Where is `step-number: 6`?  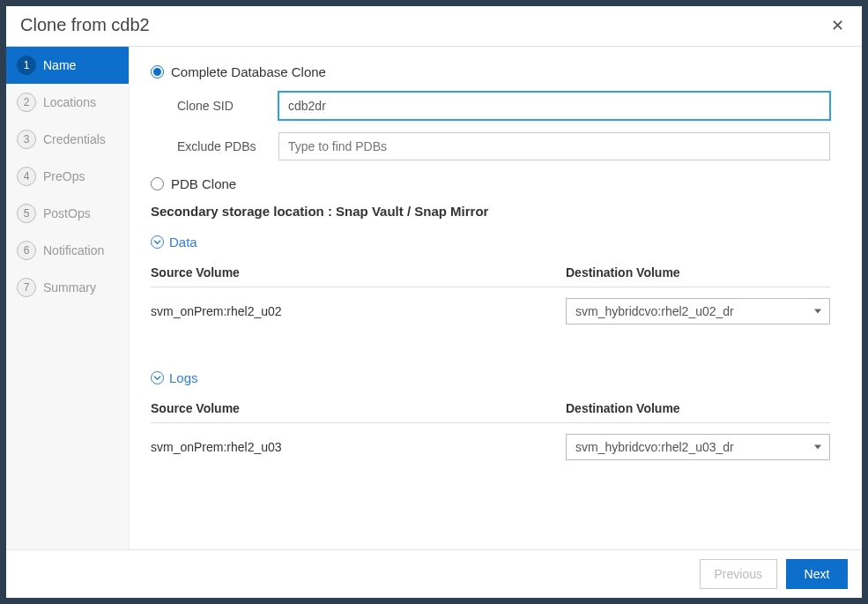 step-number: 6 is located at coordinates (26, 250).